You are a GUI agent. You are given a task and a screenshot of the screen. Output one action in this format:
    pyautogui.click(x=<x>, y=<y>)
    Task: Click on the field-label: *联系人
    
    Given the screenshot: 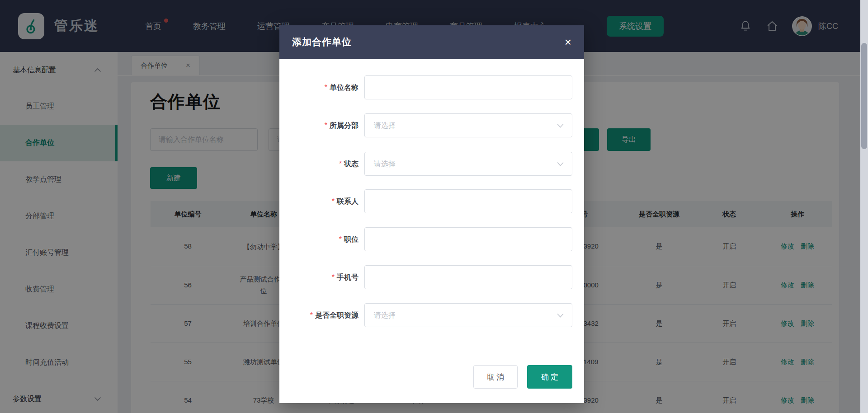 What is the action you would take?
    pyautogui.click(x=319, y=202)
    